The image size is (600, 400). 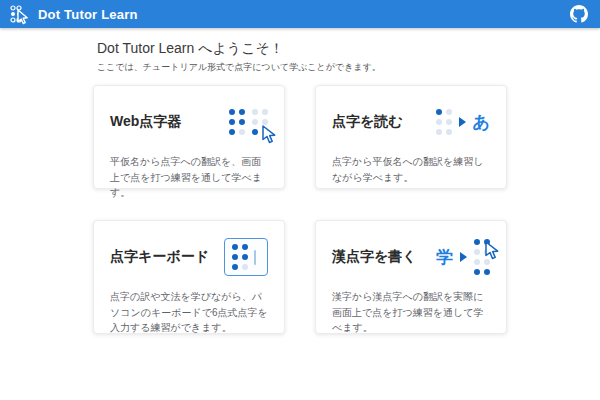 What do you see at coordinates (300, 14) in the screenshot?
I see `app-header: Dot Tutor Learn` at bounding box center [300, 14].